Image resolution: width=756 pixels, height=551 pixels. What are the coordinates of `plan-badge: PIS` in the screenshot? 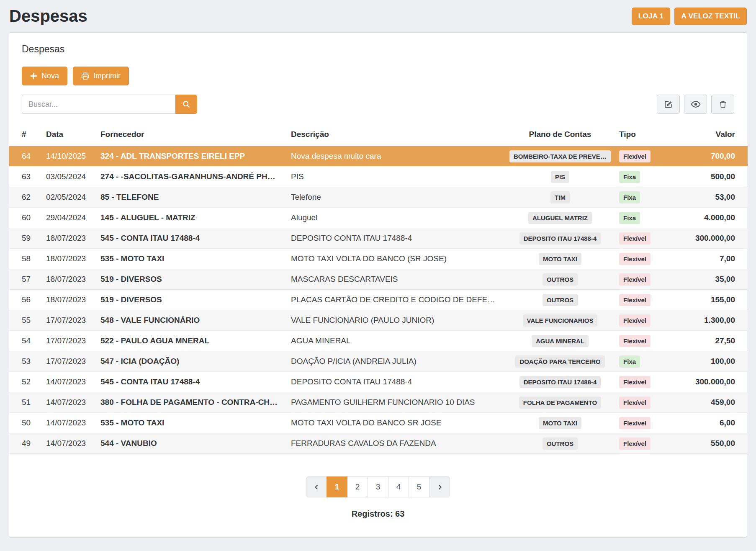 It's located at (560, 177).